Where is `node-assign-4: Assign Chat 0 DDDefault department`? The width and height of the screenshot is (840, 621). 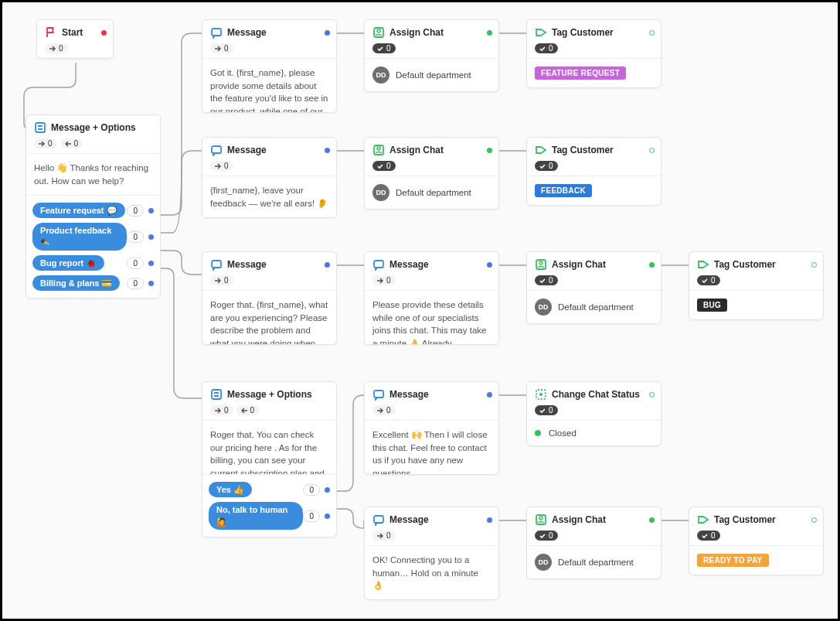
node-assign-4: Assign Chat 0 DDDefault department is located at coordinates (593, 543).